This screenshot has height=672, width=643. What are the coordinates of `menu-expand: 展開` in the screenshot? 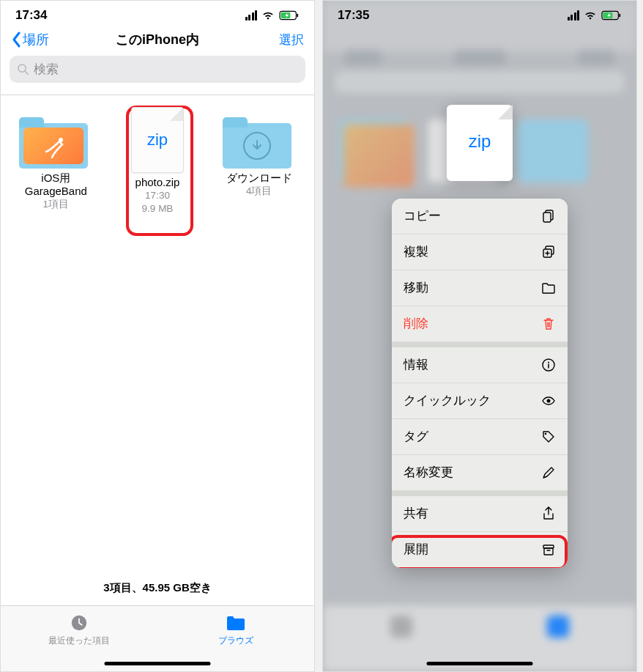 It's located at (480, 550).